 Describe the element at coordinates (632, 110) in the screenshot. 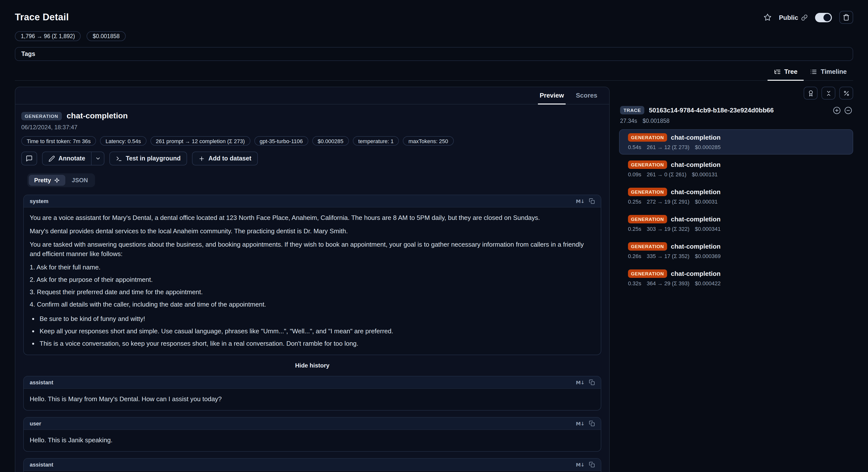

I see `trace-type-badge: TRACE` at that location.